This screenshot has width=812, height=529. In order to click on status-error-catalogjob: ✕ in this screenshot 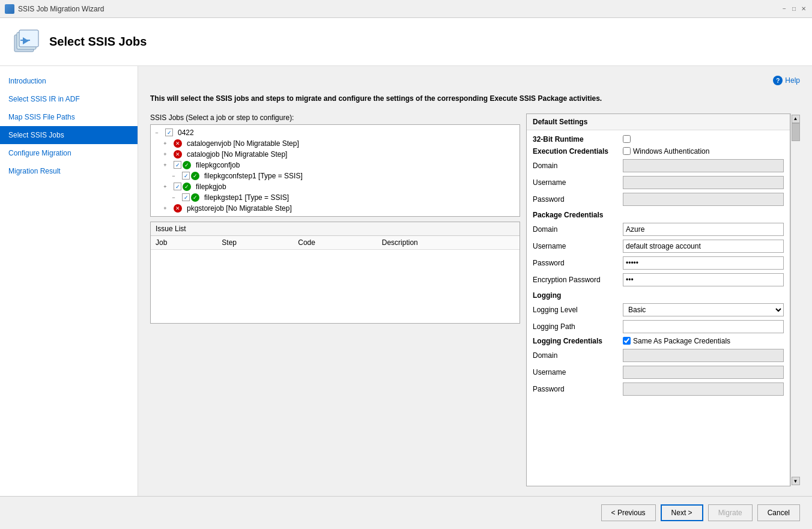, I will do `click(178, 154)`.